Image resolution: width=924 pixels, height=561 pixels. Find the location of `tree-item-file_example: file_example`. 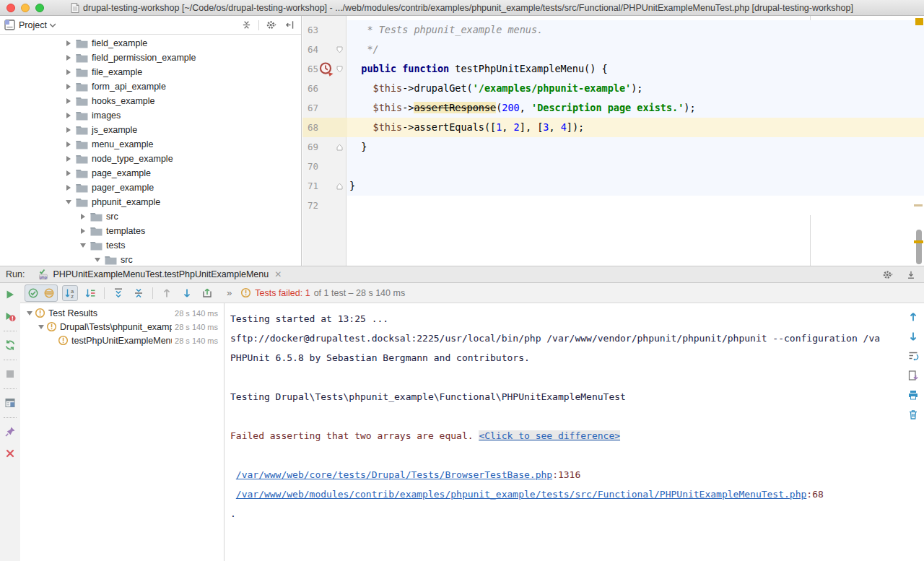

tree-item-file_example: file_example is located at coordinates (150, 72).